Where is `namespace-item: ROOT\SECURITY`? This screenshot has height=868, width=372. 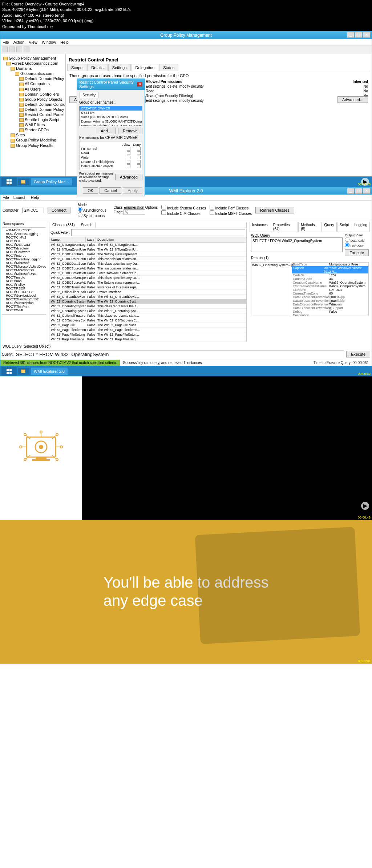 namespace-item: ROOT\SECURITY is located at coordinates (24, 292).